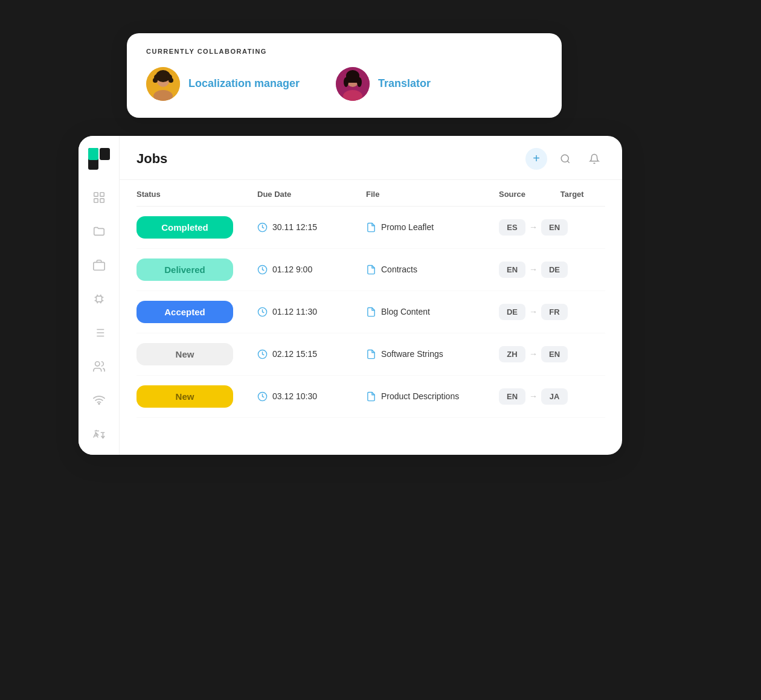  I want to click on lang-pair: EN → JA, so click(552, 396).